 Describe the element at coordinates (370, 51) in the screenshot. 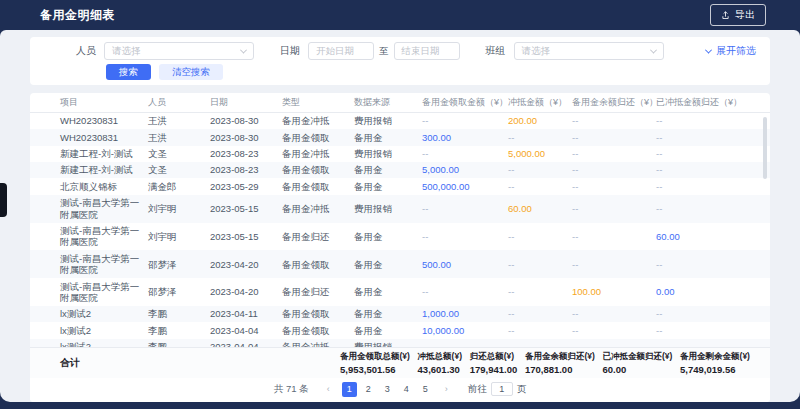

I see `date-filter: 日期 开始日期 至 结束日期` at that location.